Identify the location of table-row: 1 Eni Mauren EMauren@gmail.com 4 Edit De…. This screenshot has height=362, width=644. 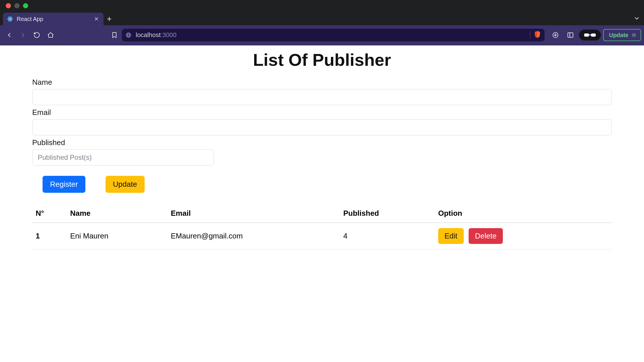
(322, 236).